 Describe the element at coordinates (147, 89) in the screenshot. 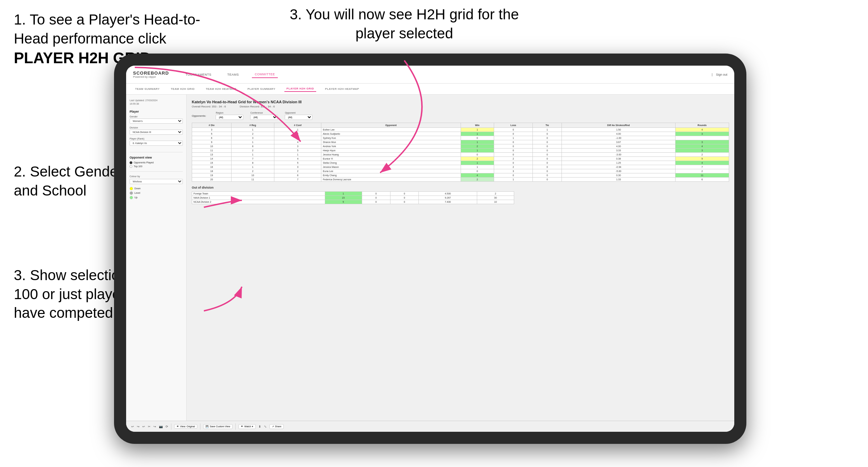

I see `subnav-team-summary: TEAM SUMMARY` at that location.